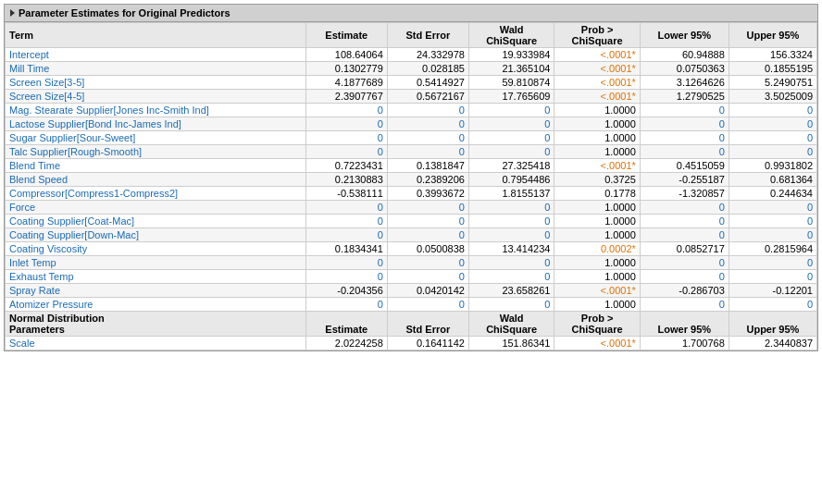 Image resolution: width=822 pixels, height=504 pixels. What do you see at coordinates (346, 194) in the screenshot?
I see `cell-estimate: -0.538111` at bounding box center [346, 194].